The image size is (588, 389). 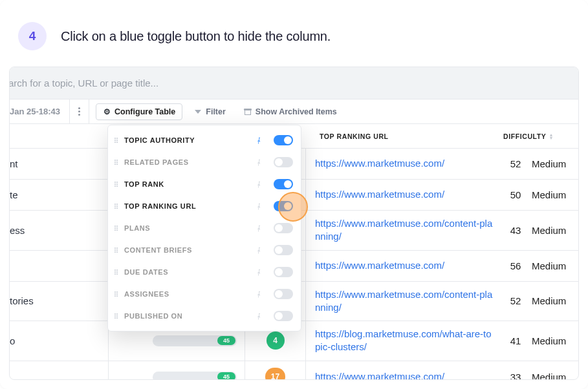 What do you see at coordinates (525, 136) in the screenshot?
I see `difficulty-label: DIFFICULTY` at bounding box center [525, 136].